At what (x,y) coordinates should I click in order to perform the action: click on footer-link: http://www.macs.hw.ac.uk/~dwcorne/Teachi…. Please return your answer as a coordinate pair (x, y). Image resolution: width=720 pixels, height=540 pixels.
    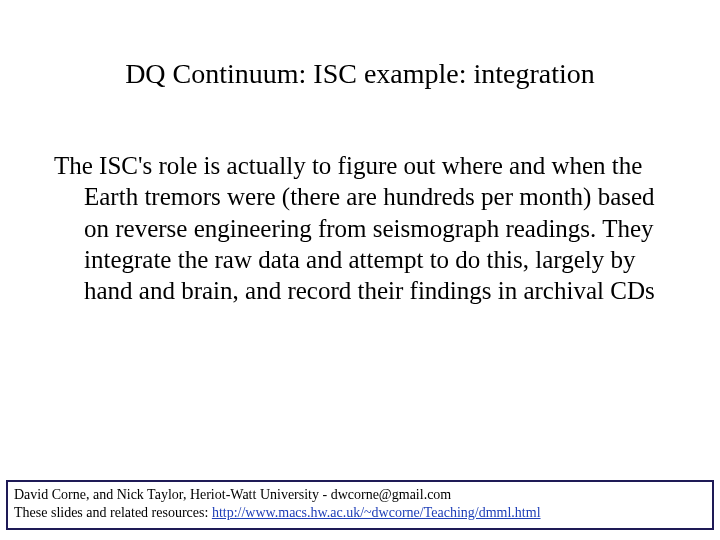
    Looking at the image, I should click on (376, 512).